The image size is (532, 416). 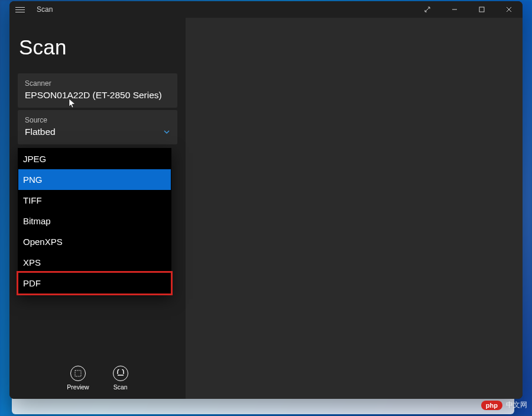 What do you see at coordinates (45, 9) in the screenshot?
I see `window-title: Scan` at bounding box center [45, 9].